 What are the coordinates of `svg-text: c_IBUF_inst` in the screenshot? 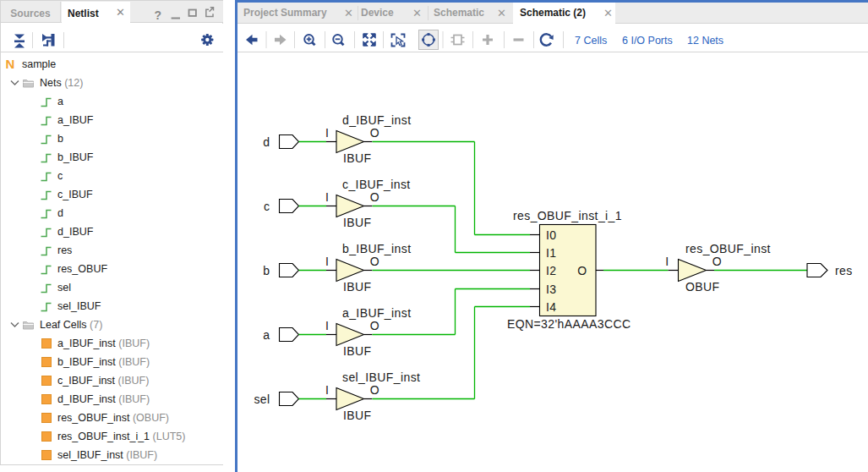 It's located at (377, 184).